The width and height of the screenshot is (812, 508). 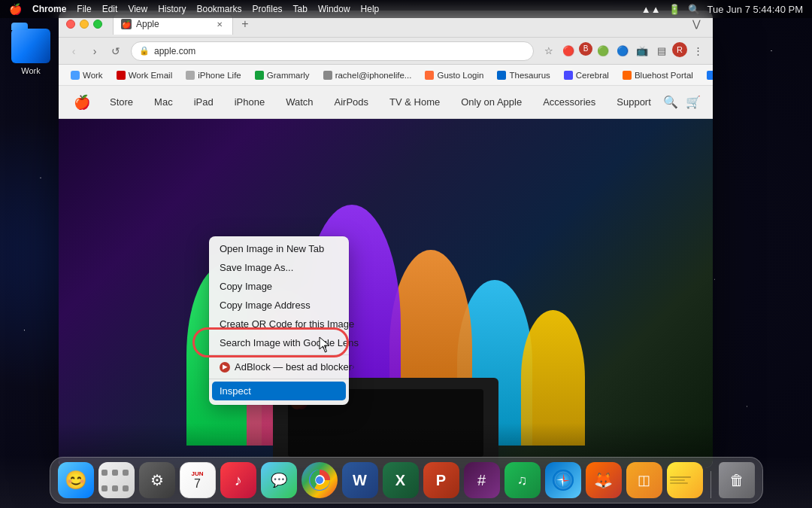 What do you see at coordinates (279, 480) in the screenshot?
I see `dock-messages: 💬` at bounding box center [279, 480].